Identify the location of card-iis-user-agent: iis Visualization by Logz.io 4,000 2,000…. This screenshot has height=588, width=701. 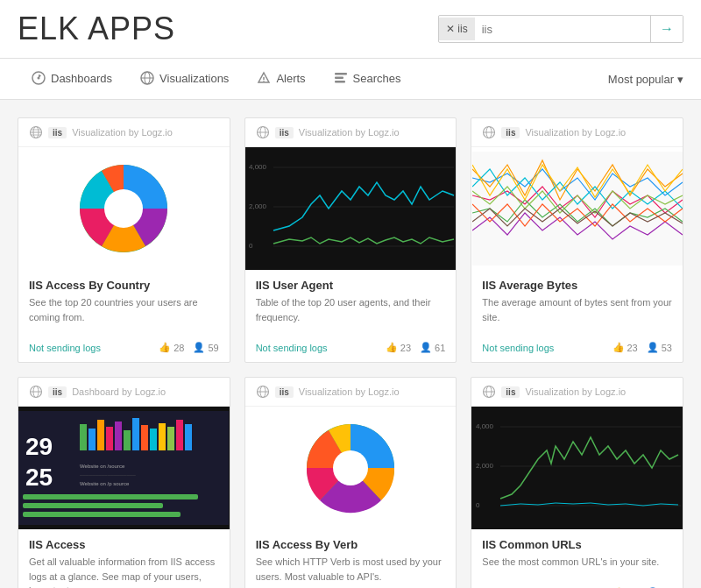
(350, 240).